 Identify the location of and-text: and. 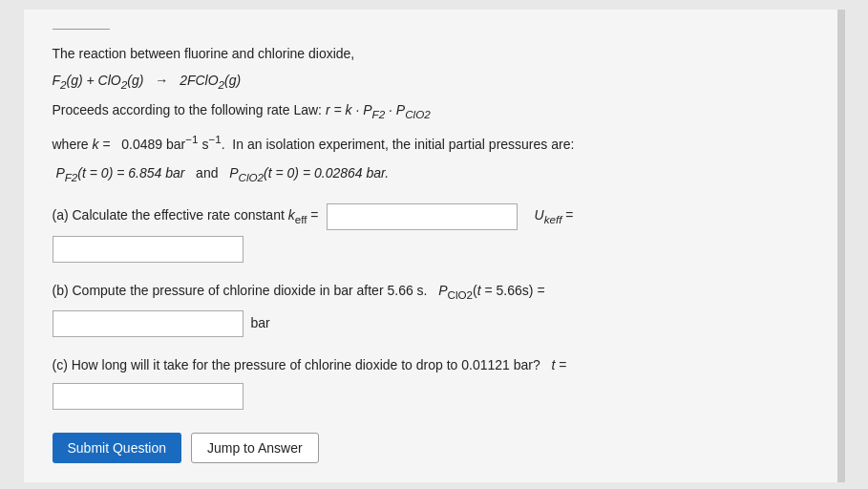
(208, 173).